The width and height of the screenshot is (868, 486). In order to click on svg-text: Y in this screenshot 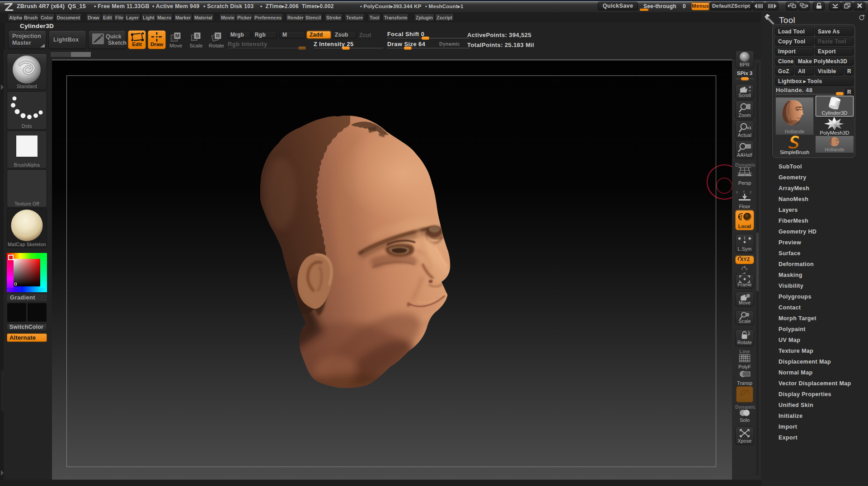, I will do `click(746, 269)`.